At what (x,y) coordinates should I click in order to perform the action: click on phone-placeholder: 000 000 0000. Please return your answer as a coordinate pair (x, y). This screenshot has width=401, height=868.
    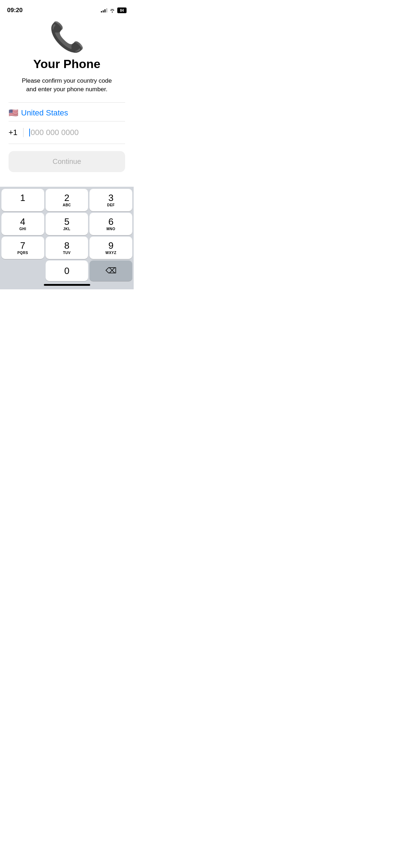
    Looking at the image, I should click on (78, 133).